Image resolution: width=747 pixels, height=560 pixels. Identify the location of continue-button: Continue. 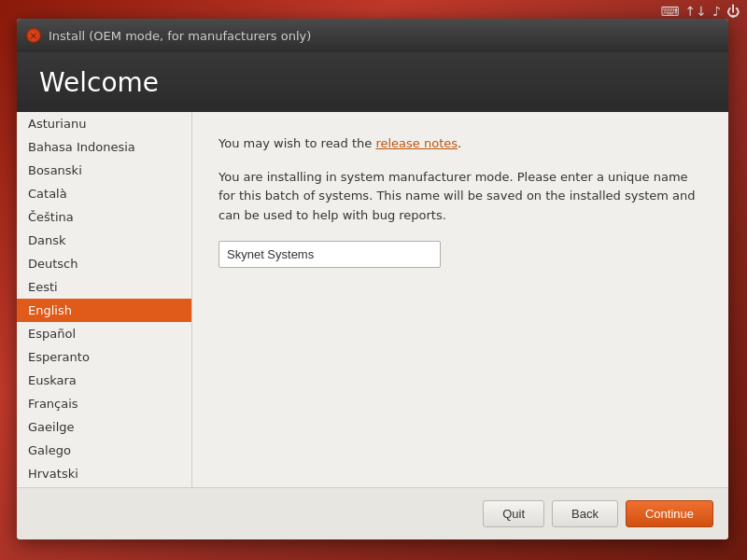
(669, 513).